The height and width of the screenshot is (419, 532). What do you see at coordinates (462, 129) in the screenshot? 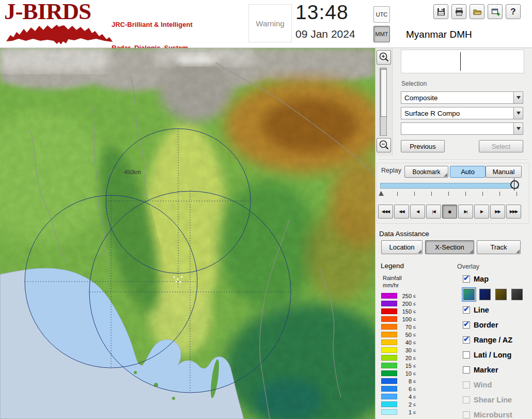
I see `extra-combobox` at bounding box center [462, 129].